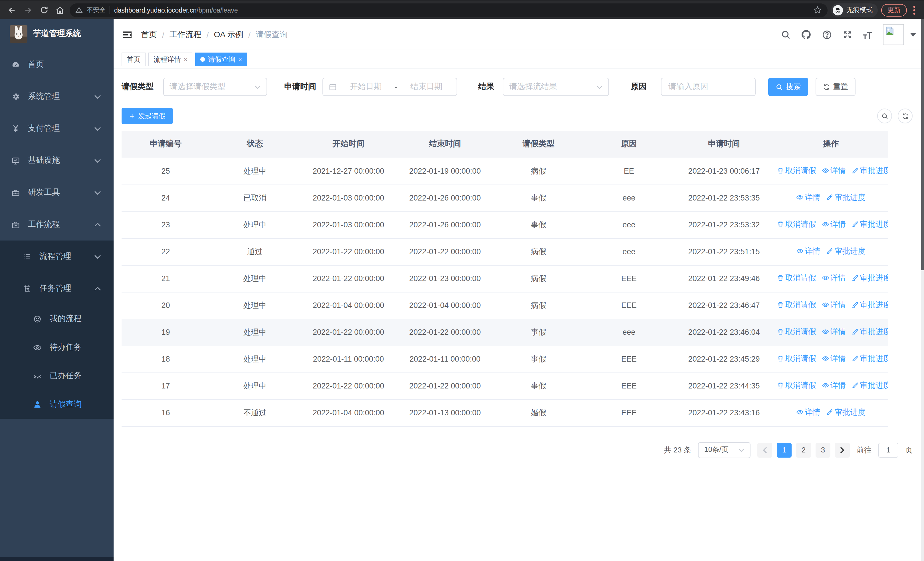 Image resolution: width=924 pixels, height=561 pixels. Describe the element at coordinates (505, 251) in the screenshot. I see `table-row: 22通过2022-01-22 00:00:002022-01-22 00:00:…` at that location.